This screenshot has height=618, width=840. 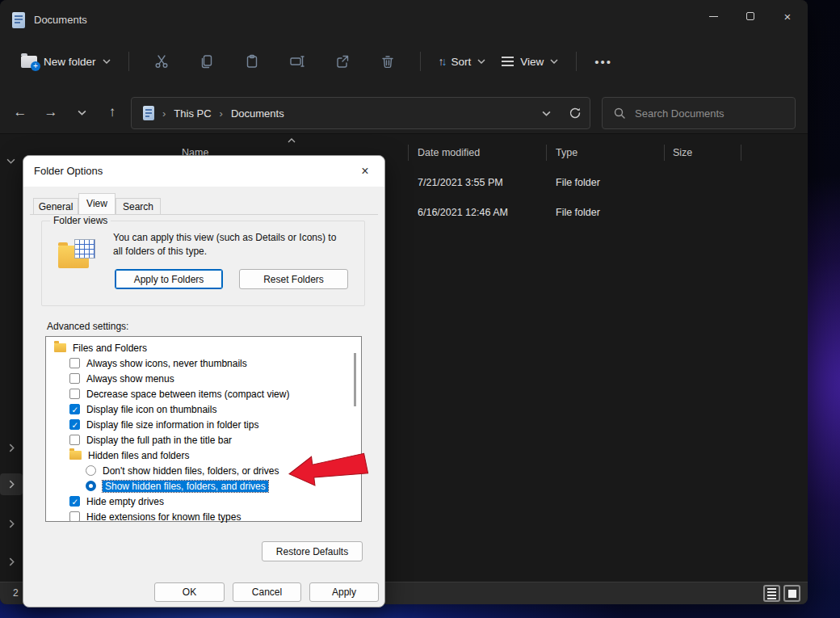 What do you see at coordinates (699, 113) in the screenshot?
I see `search-input: Search Documents` at bounding box center [699, 113].